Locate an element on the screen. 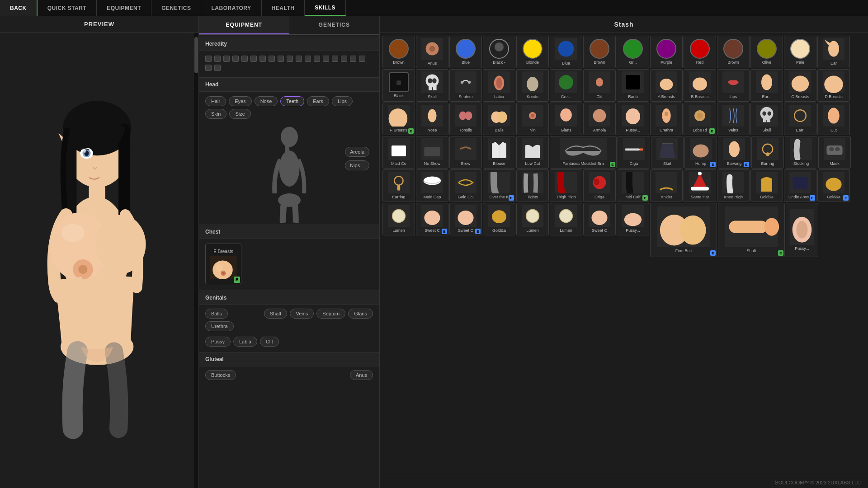  stash-brown-color: Brown is located at coordinates (399, 52).